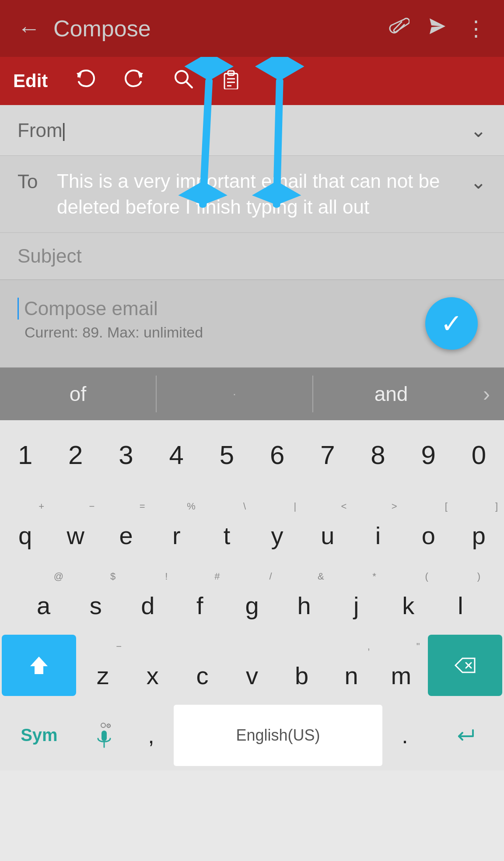 The height and width of the screenshot is (861, 504). I want to click on sym-key: Sym, so click(39, 735).